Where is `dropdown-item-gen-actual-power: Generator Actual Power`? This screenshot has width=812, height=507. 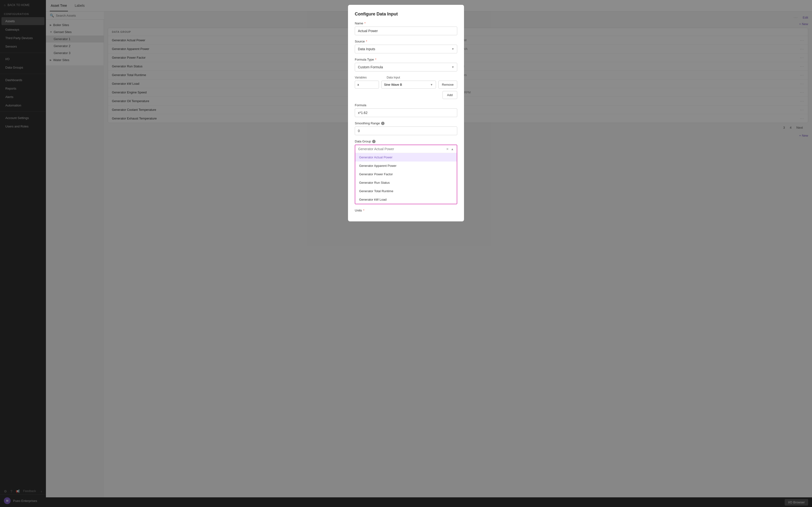 dropdown-item-gen-actual-power: Generator Actual Power is located at coordinates (406, 157).